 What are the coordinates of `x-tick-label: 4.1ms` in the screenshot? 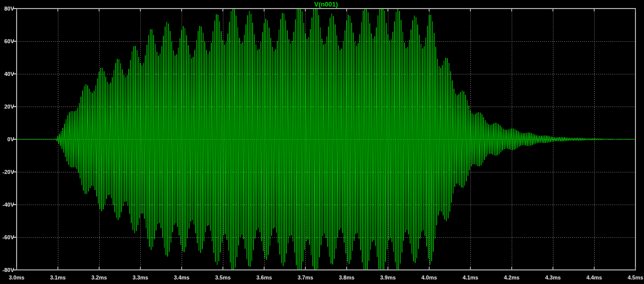 It's located at (470, 277).